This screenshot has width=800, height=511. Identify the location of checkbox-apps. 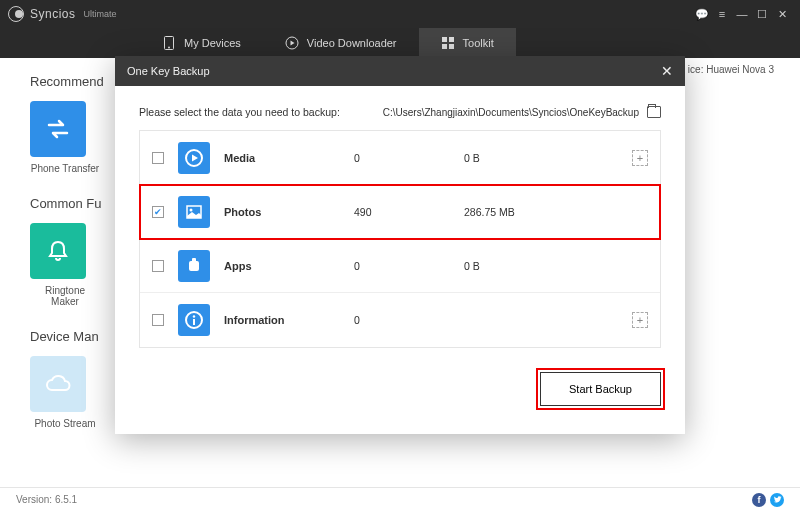
(158, 266).